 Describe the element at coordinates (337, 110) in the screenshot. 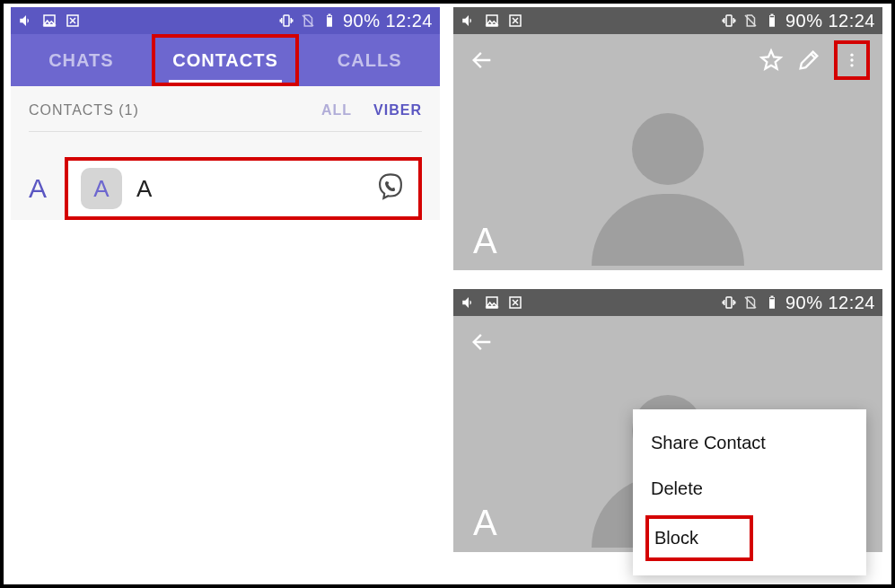

I see `filter-all: ALL` at that location.